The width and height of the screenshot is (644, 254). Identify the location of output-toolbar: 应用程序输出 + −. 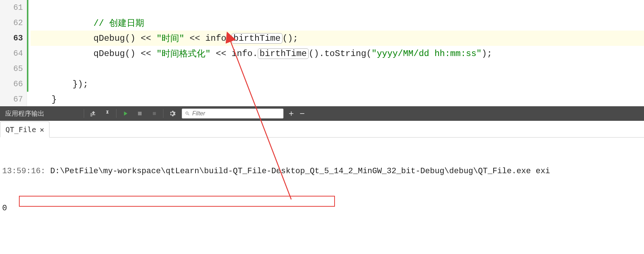
(322, 114).